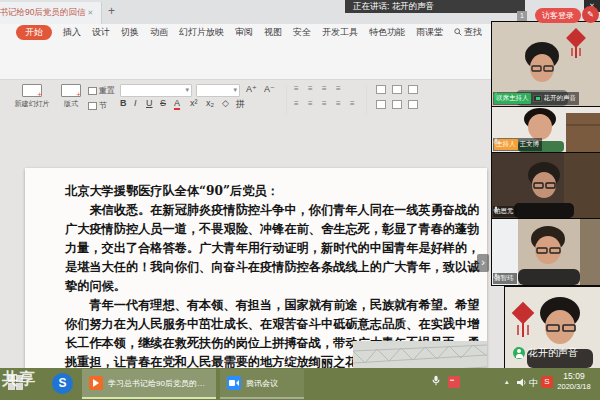  I want to click on avatar-icon, so click(519, 353).